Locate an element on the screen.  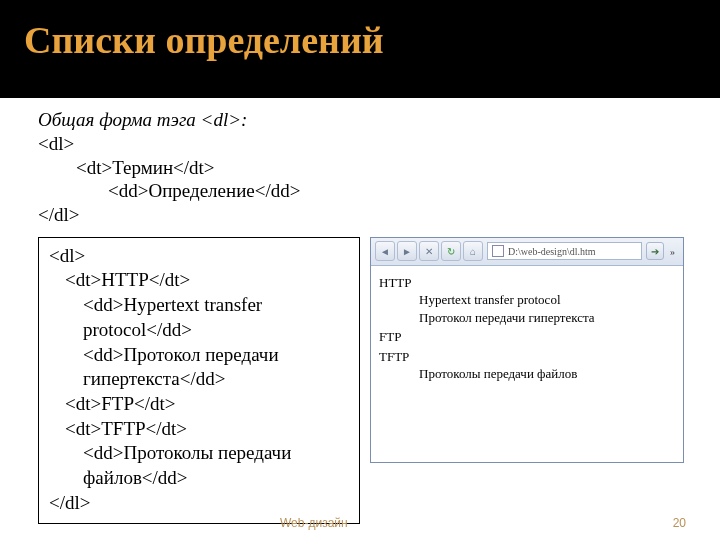
slide-footer: Web-дизайн 20 is located at coordinates (360, 523).